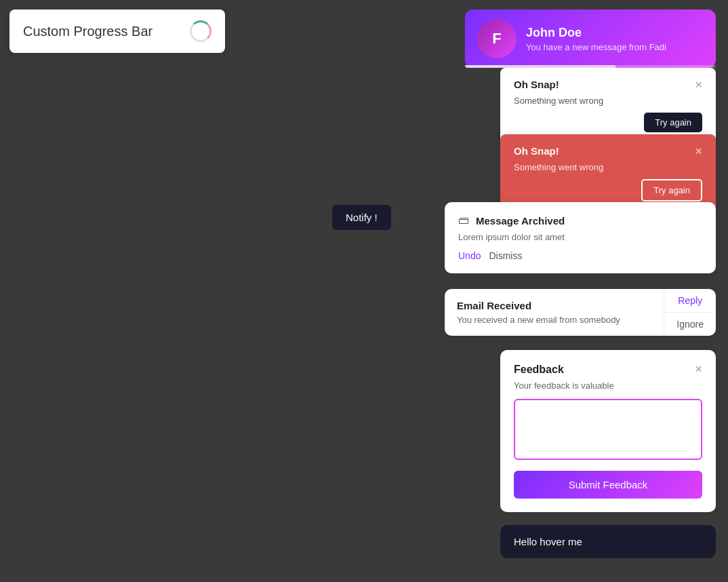 Image resolution: width=728 pixels, height=582 pixels. Describe the element at coordinates (590, 39) in the screenshot. I see `top-notification: F John Doe You have a new message from F…` at that location.